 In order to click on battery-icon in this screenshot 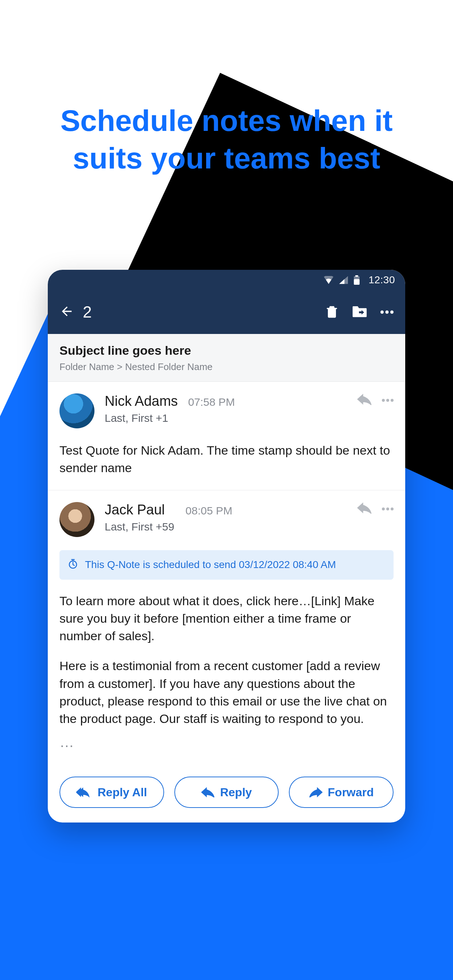, I will do `click(357, 280)`.